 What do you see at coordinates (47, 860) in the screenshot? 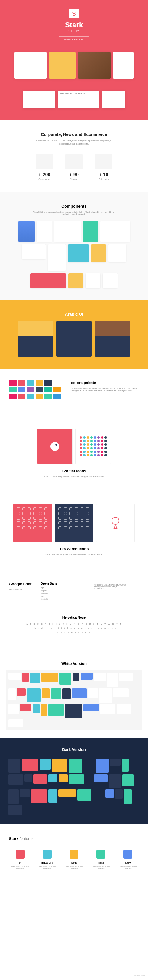
I see `feature-item: RTL & LTRLorem ipsum dolor sit amet cons…` at bounding box center [47, 860].